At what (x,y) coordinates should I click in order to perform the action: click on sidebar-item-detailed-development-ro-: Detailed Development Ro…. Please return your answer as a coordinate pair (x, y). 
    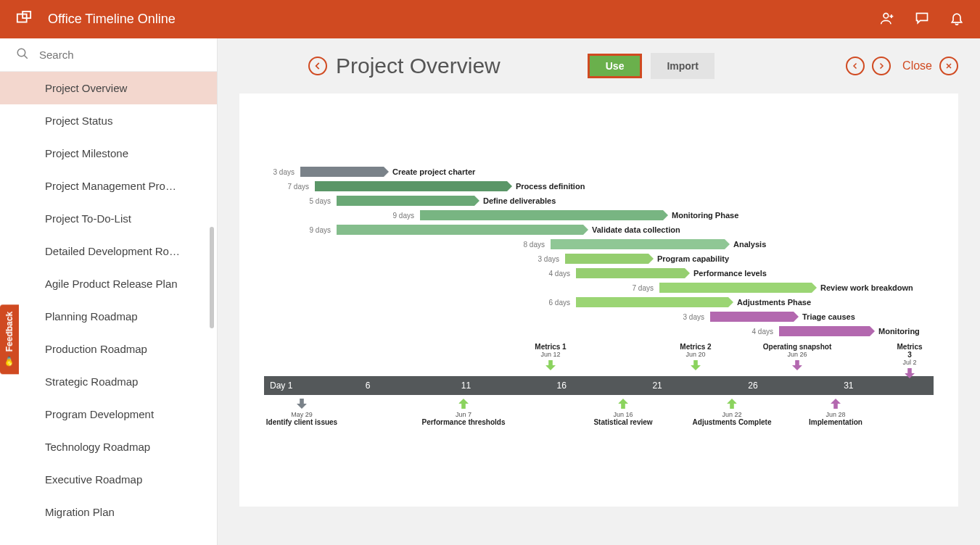
    Looking at the image, I should click on (109, 251).